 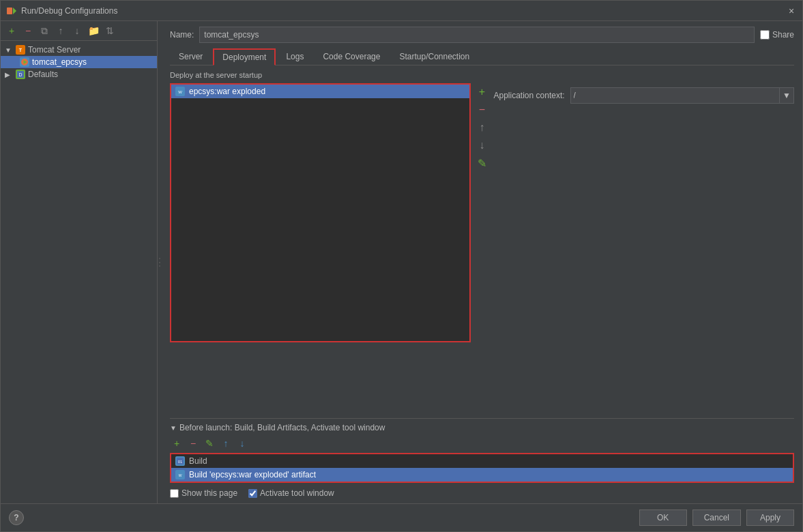 What do you see at coordinates (765, 35) in the screenshot?
I see `share-checkbox` at bounding box center [765, 35].